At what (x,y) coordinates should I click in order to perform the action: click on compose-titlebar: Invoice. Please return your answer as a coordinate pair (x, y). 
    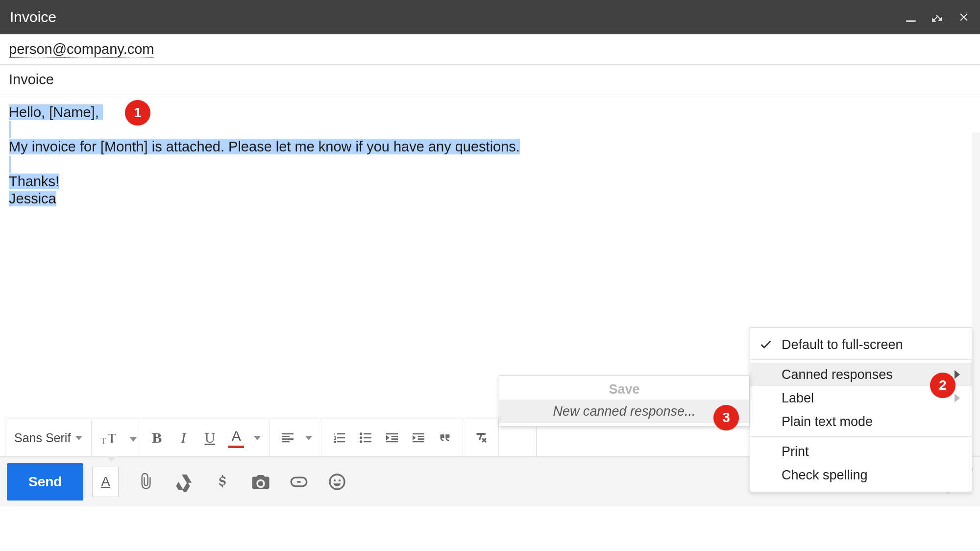
    Looking at the image, I should click on (490, 17).